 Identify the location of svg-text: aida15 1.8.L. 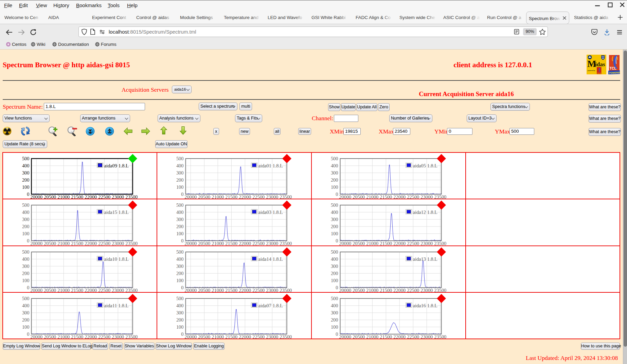
(117, 212).